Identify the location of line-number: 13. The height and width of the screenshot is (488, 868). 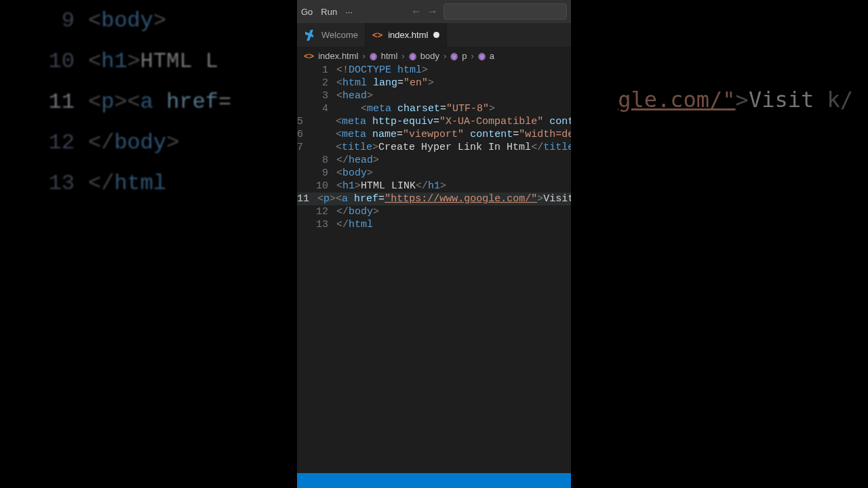
(317, 225).